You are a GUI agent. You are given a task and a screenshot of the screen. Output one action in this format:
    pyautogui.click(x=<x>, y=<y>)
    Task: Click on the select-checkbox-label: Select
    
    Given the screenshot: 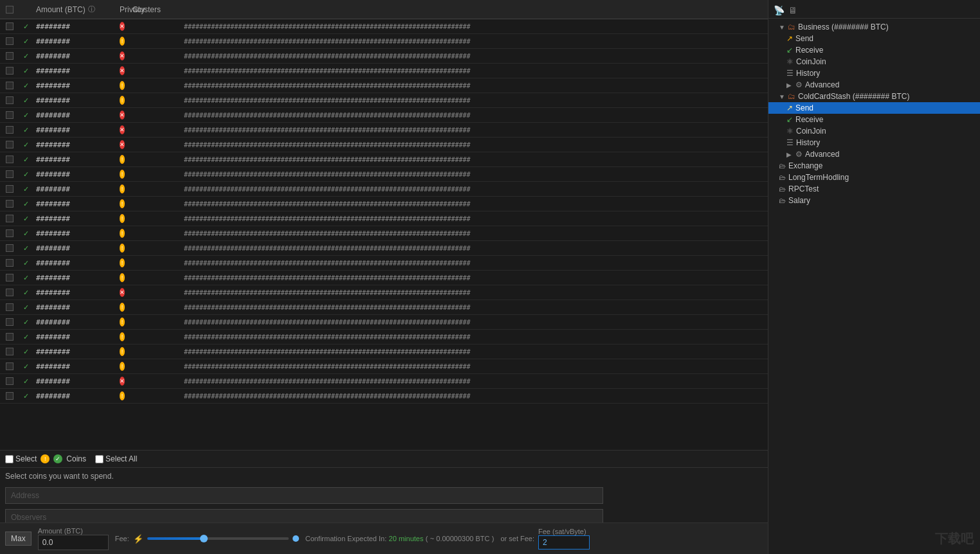 What is the action you would take?
    pyautogui.click(x=21, y=459)
    